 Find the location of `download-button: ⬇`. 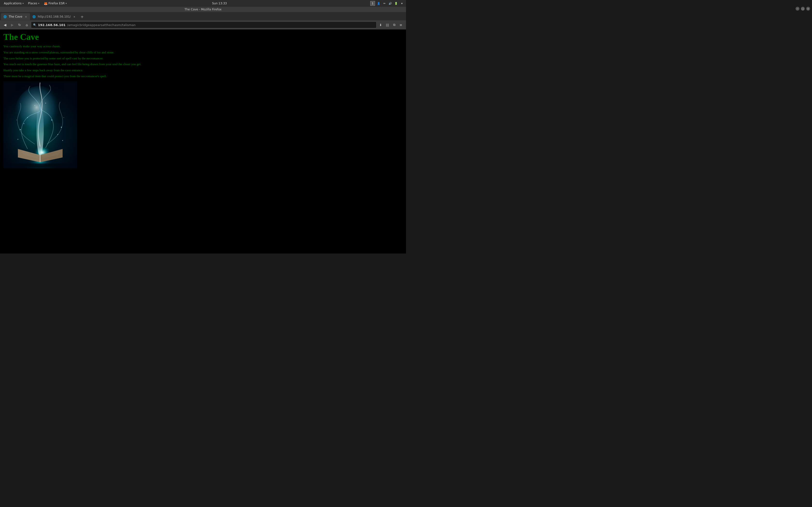

download-button: ⬇ is located at coordinates (380, 25).